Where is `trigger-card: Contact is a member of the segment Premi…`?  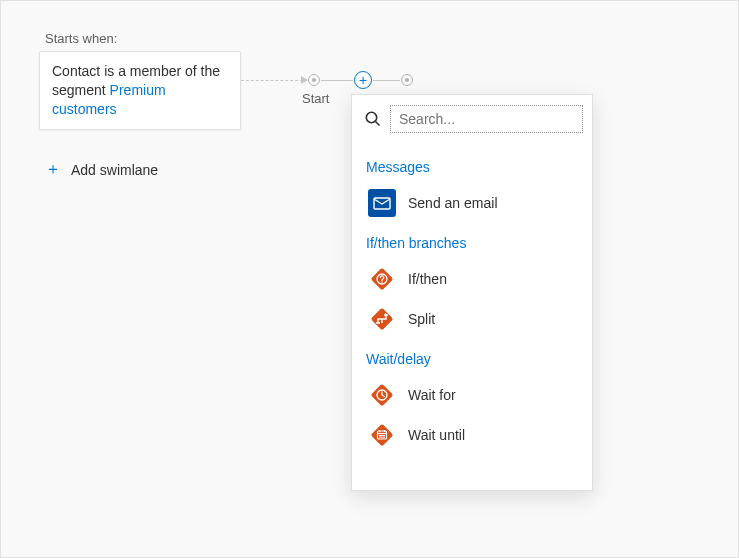
trigger-card: Contact is a member of the segment Premi… is located at coordinates (140, 90).